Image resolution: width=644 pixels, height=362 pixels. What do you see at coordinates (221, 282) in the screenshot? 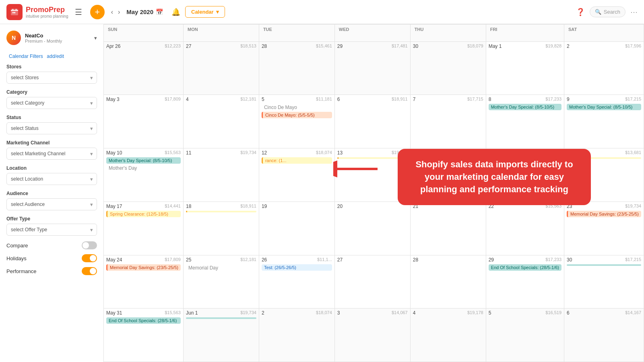
I see `day-may25: 25$12,181 Memorial Day` at bounding box center [221, 282].